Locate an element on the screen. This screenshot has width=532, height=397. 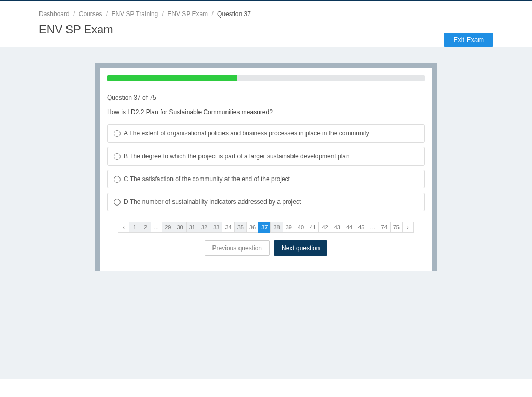
page-number: 2 is located at coordinates (145, 227).